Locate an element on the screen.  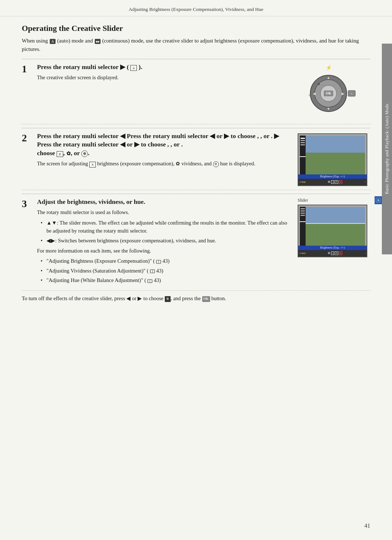
section-title: Operating the Creative Slider is located at coordinates (196, 28).